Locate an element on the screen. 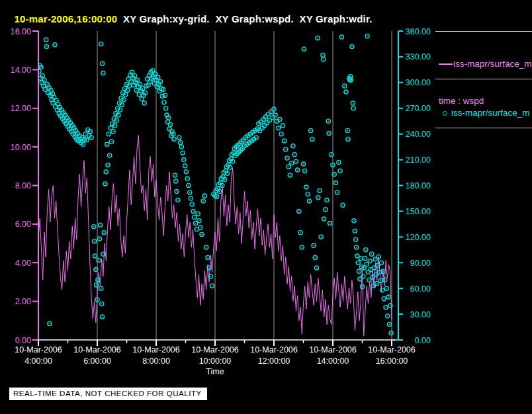 The width and height of the screenshot is (532, 414). right-axis-tick-label: 360.00 is located at coordinates (418, 32).